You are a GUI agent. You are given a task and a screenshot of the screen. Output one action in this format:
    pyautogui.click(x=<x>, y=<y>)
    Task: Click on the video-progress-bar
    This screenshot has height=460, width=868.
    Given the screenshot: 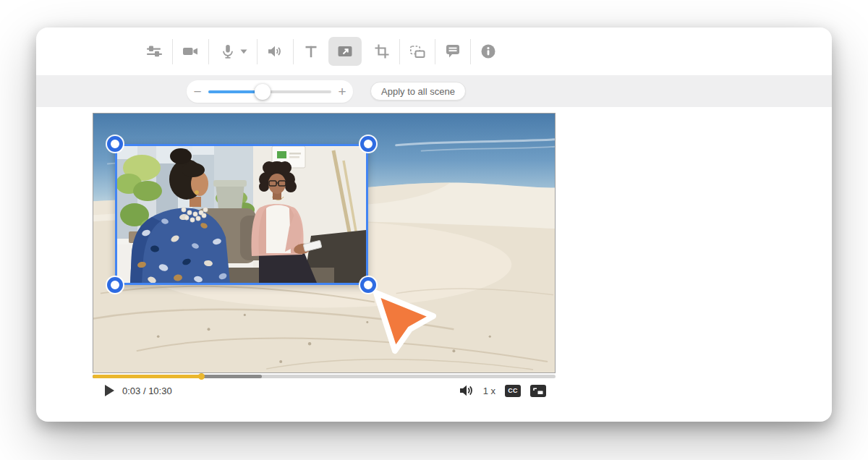 What is the action you would take?
    pyautogui.click(x=324, y=376)
    